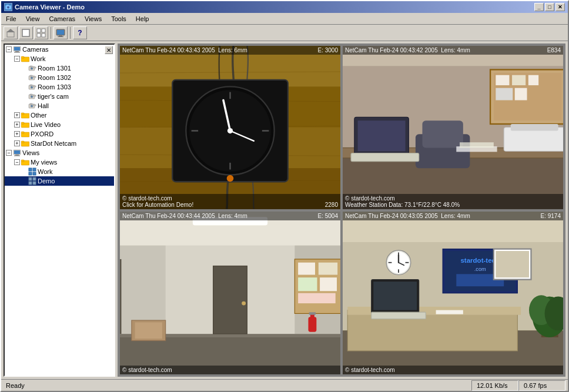  What do you see at coordinates (11, 19) in the screenshot?
I see `menu-file: File` at bounding box center [11, 19].